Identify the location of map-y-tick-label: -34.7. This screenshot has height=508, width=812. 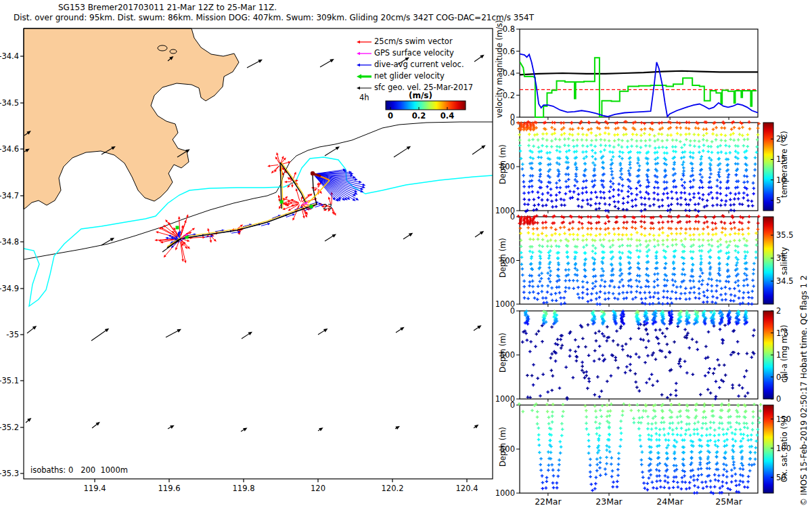
(9, 196).